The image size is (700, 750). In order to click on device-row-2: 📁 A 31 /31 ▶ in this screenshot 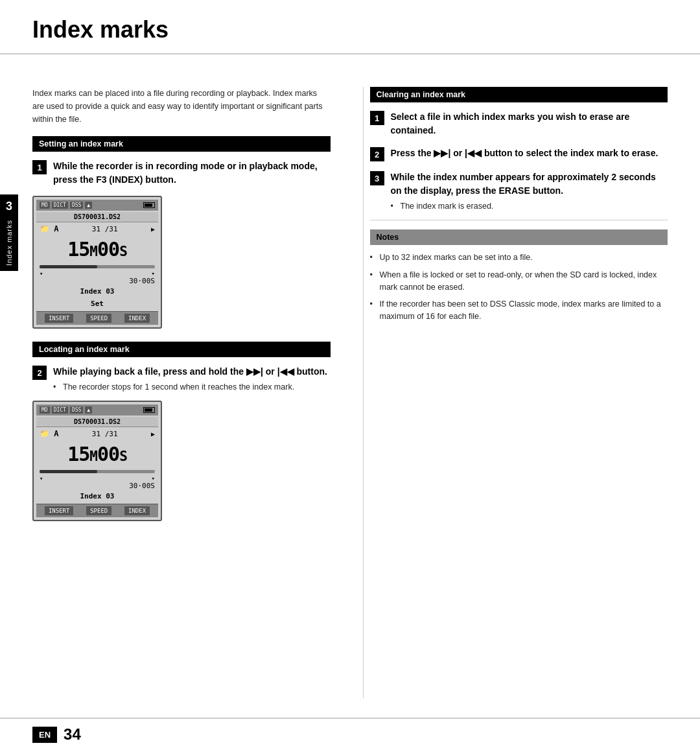, I will do `click(97, 434)`.